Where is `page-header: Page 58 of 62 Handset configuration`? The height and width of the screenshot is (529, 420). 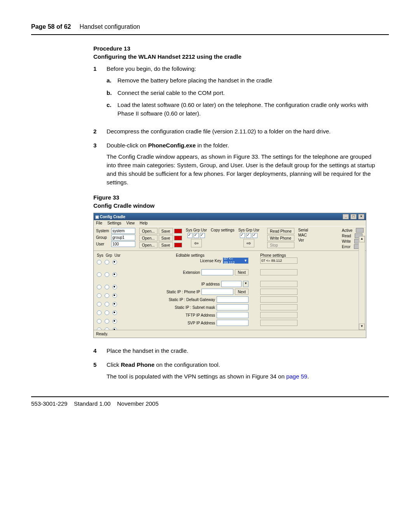 page-header: Page 58 of 62 Handset configuration is located at coordinates (210, 29).